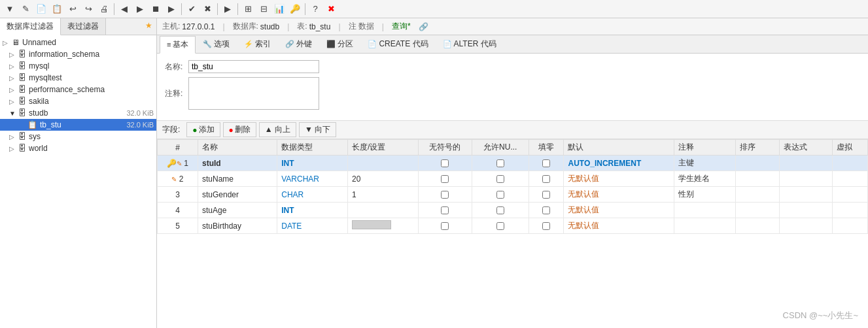 This screenshot has height=328, width=868. What do you see at coordinates (26, 9) in the screenshot?
I see `toolbar-btn-2: ✎` at bounding box center [26, 9].